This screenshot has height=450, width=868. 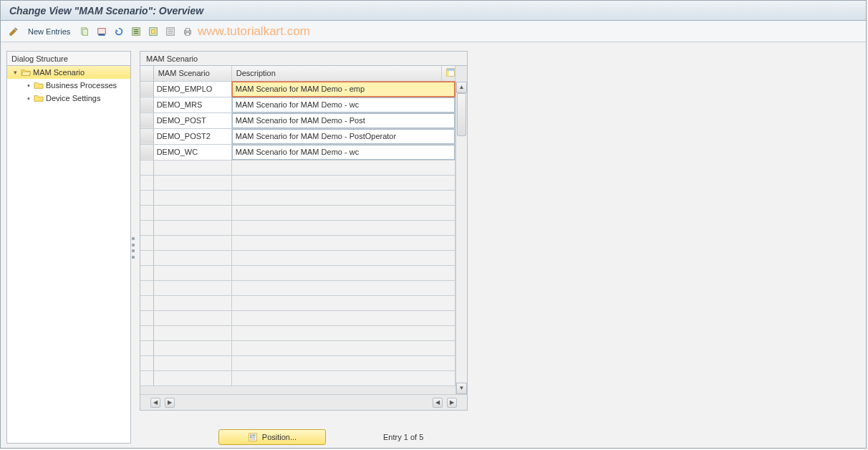 What do you see at coordinates (192, 73) in the screenshot?
I see `column-header-scenario: MAM Scenario` at bounding box center [192, 73].